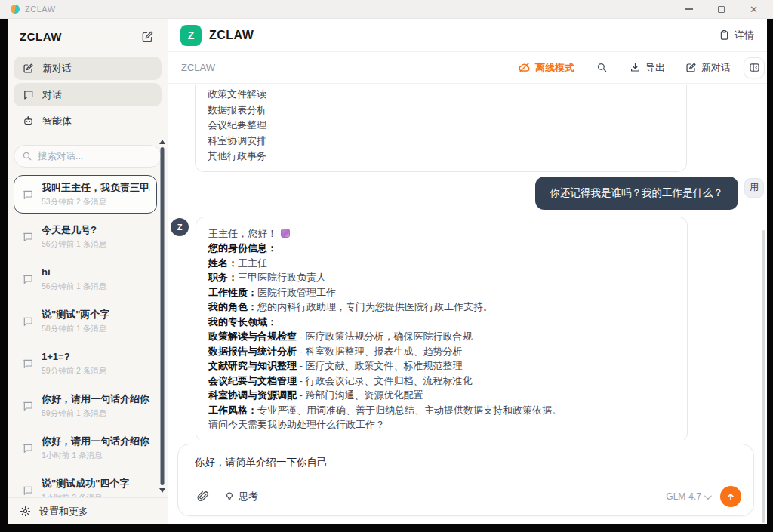 This screenshot has height=532, width=773. I want to click on minimize-button, so click(688, 9).